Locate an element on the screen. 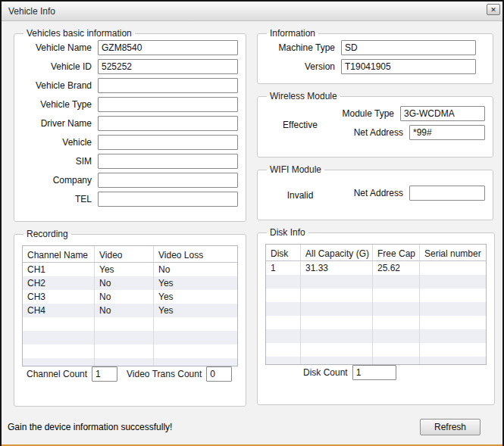 This screenshot has width=504, height=446. tel-input is located at coordinates (168, 199).